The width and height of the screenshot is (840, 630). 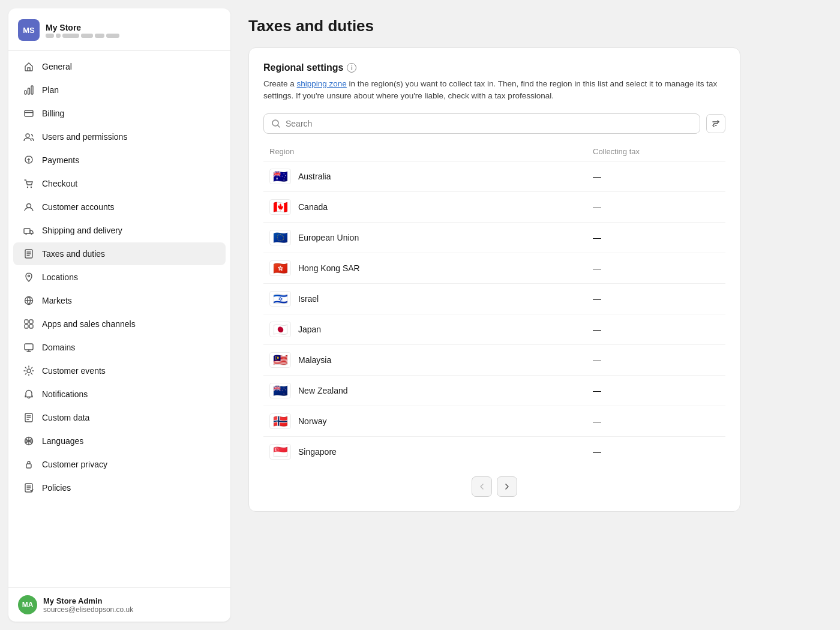 I want to click on table-row: 🇳🇿New Zealand—, so click(x=494, y=390).